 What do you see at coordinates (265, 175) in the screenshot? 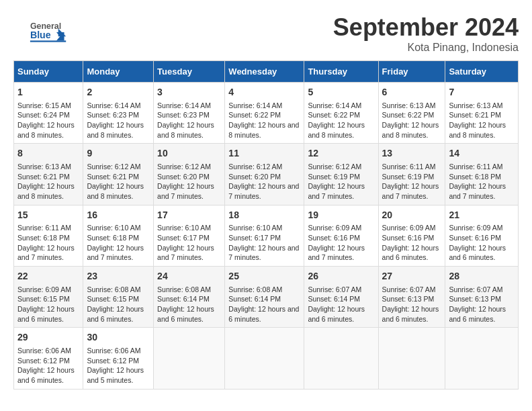
I see `calendar-cell: 11Sunrise: 6:12 AMSunset: 6:20 PMDayligh…` at bounding box center [265, 175].